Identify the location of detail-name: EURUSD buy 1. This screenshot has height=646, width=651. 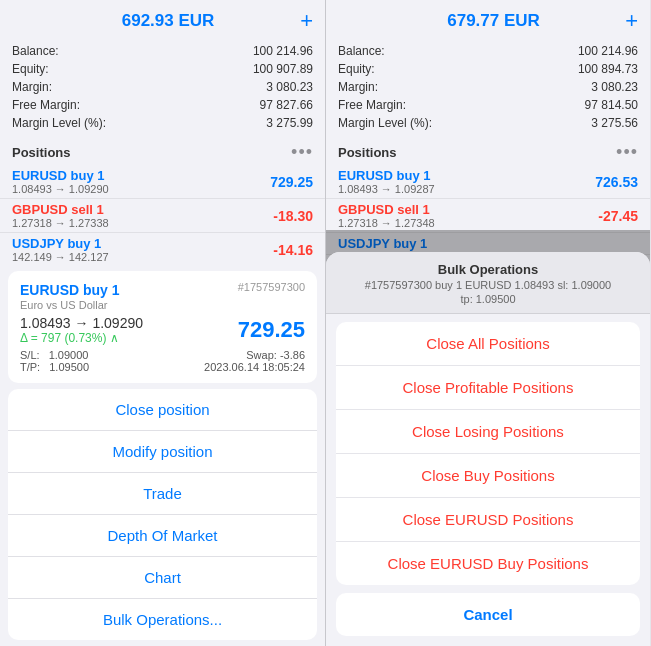
(70, 290).